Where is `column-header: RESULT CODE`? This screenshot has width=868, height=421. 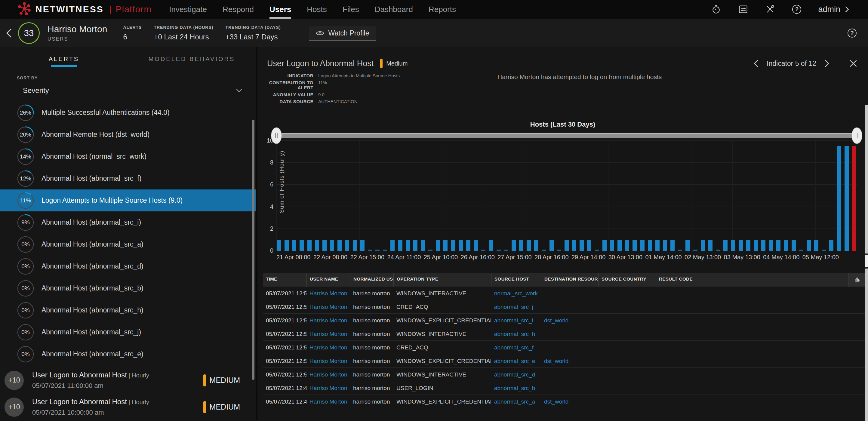
column-header: RESULT CODE is located at coordinates (752, 280).